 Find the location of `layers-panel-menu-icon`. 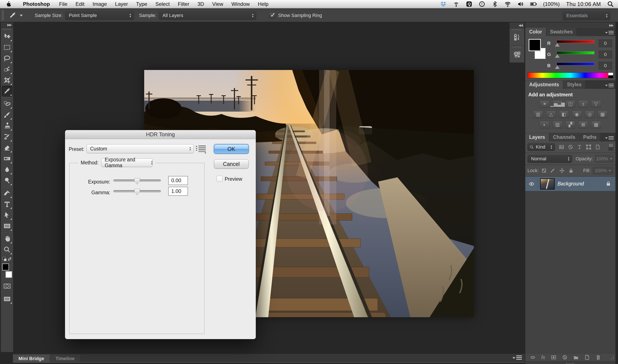

layers-panel-menu-icon is located at coordinates (609, 138).